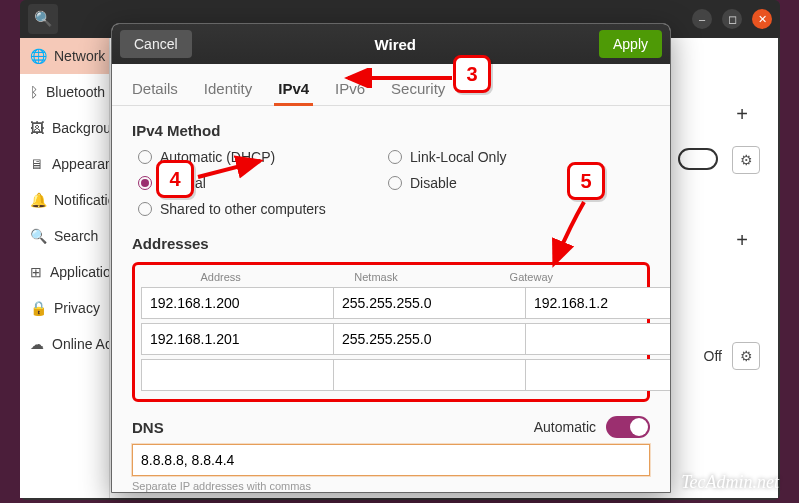  Describe the element at coordinates (742, 240) in the screenshot. I see `add-vpn-icon: +` at that location.